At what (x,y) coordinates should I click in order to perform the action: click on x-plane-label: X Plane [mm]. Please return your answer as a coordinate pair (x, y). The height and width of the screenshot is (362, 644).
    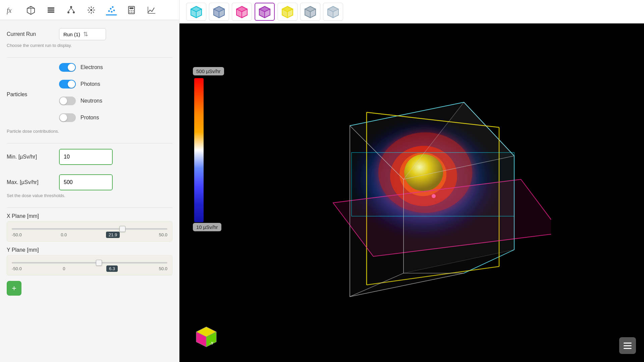
    Looking at the image, I should click on (30, 216).